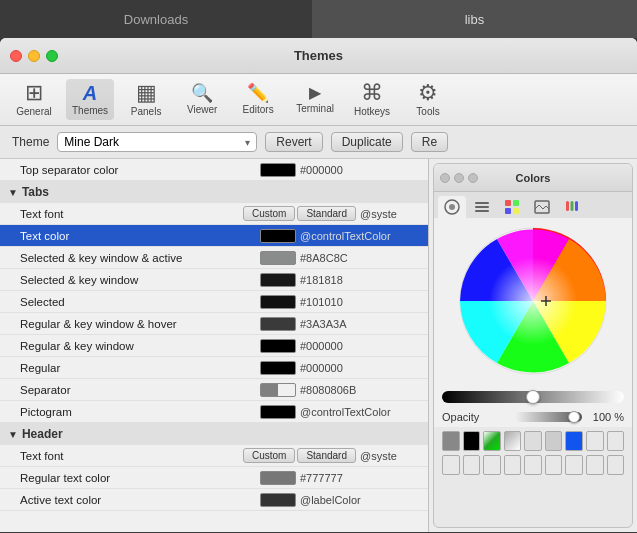 This screenshot has width=637, height=533. What do you see at coordinates (214, 500) in the screenshot?
I see `setting-row-header-active-text: Active text color @labelColor` at bounding box center [214, 500].